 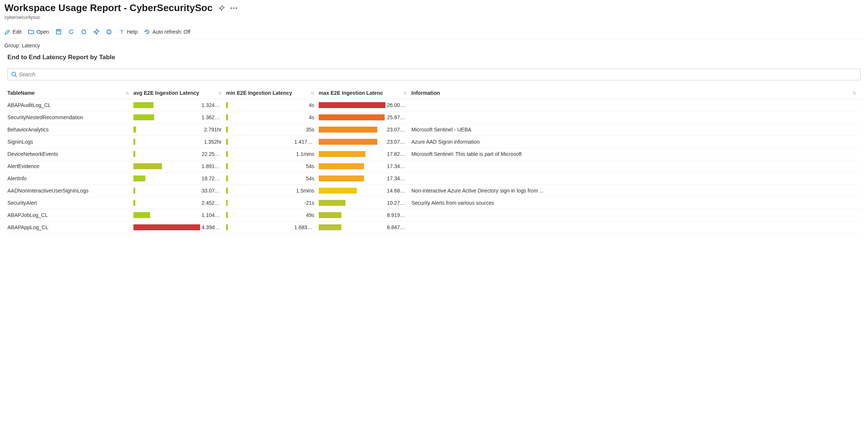 I want to click on cell-max: 10.278da, so click(x=365, y=203).